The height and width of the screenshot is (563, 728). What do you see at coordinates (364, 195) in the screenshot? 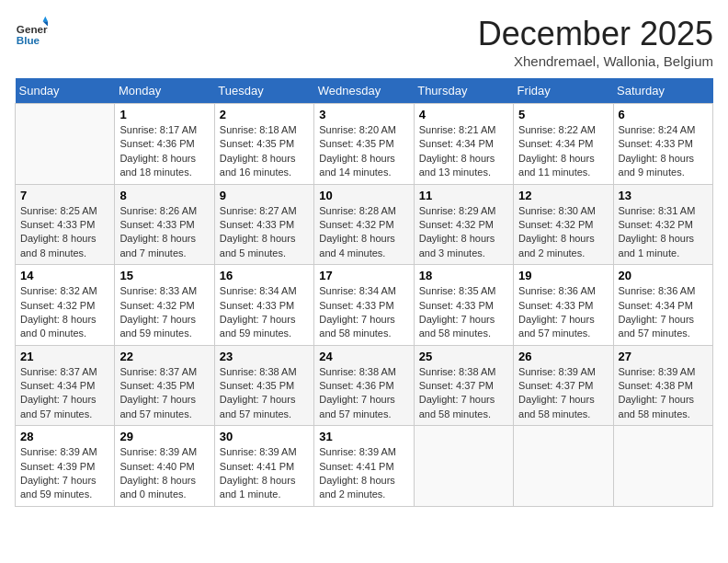
I see `day-number: 10` at bounding box center [364, 195].